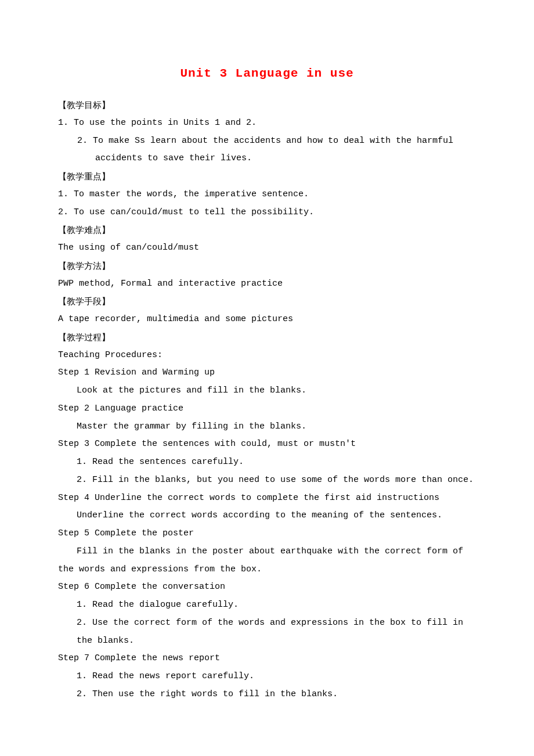 The height and width of the screenshot is (756, 534). What do you see at coordinates (267, 177) in the screenshot?
I see `section-head-focus: 【教学重点】` at bounding box center [267, 177].